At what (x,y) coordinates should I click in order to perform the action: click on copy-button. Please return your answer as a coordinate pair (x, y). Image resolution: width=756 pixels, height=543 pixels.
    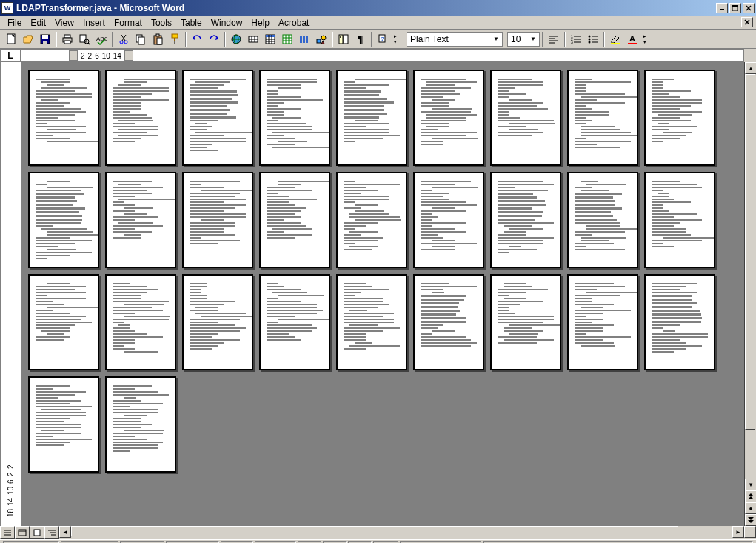
    Looking at the image, I should click on (141, 39).